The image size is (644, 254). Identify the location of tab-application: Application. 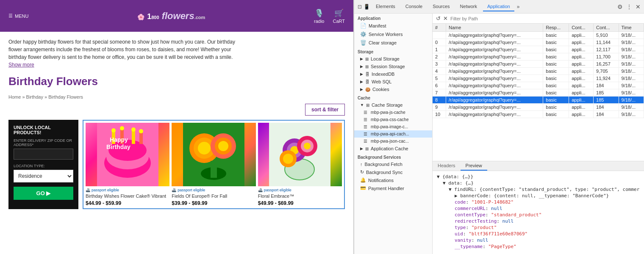
(499, 7).